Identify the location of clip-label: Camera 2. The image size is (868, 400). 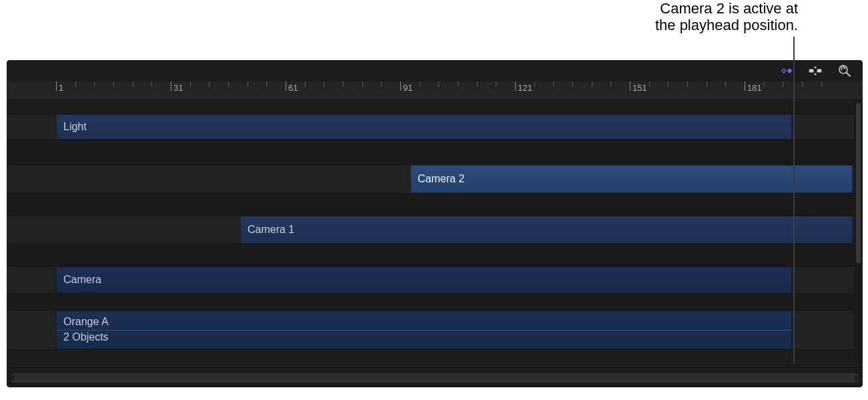
(441, 179).